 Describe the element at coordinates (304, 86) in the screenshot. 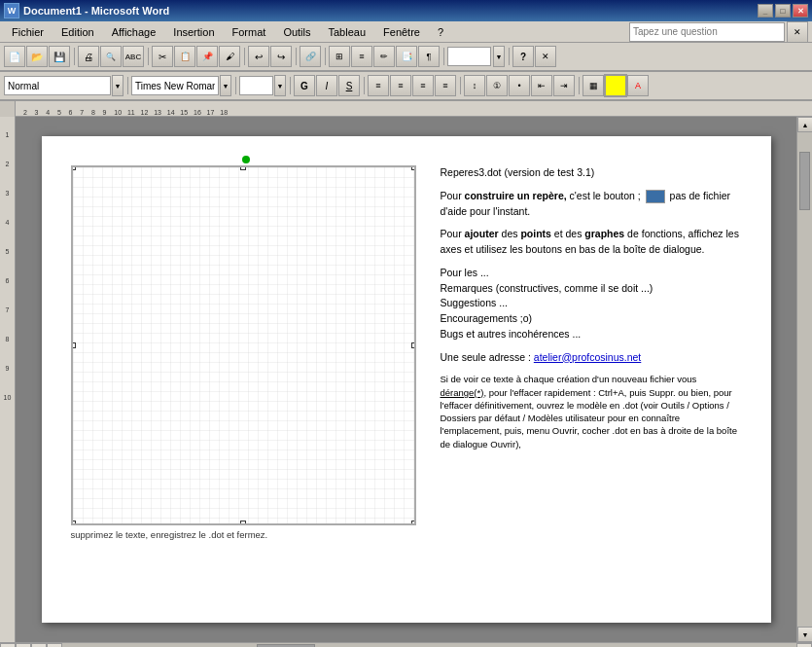

I see `bold-button: G` at that location.